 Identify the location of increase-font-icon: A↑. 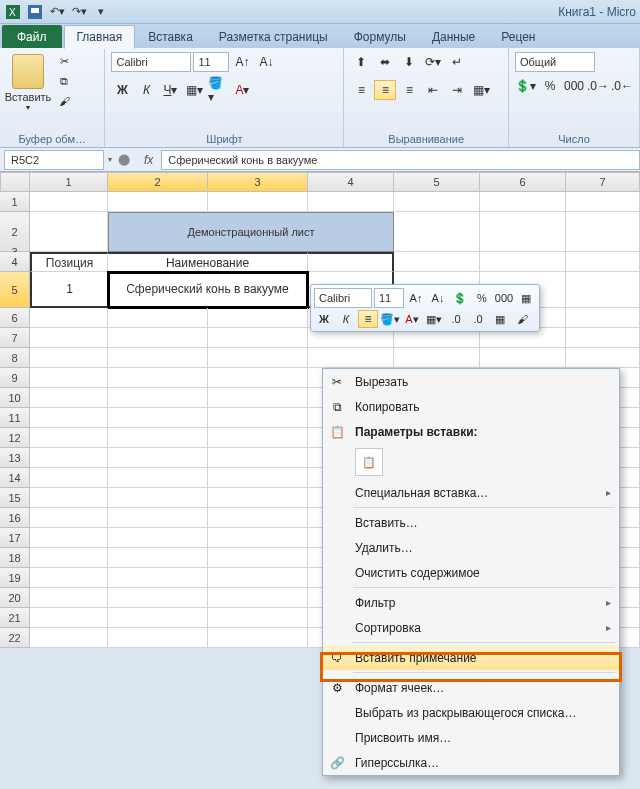
(242, 62).